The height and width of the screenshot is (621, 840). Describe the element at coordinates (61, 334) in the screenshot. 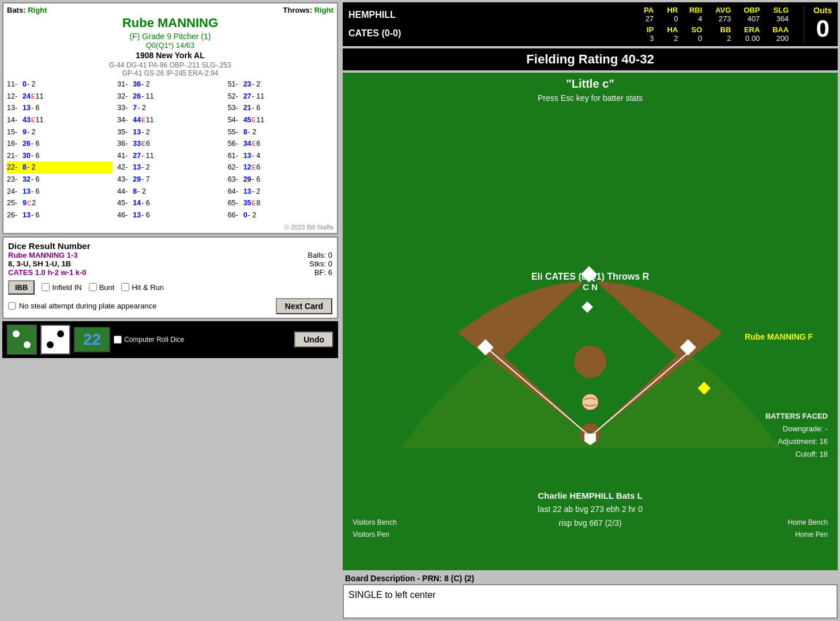

I see `die2-dot-tr` at that location.